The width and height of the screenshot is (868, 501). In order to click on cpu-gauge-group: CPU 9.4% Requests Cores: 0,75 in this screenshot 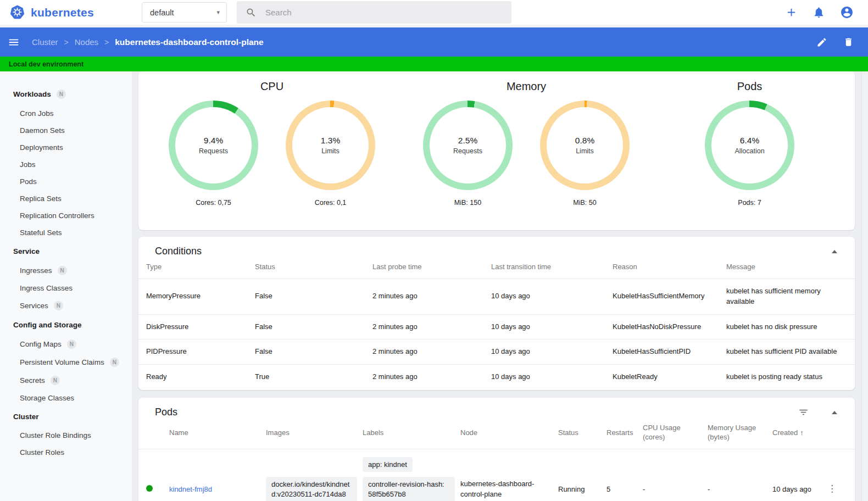, I will do `click(272, 142)`.